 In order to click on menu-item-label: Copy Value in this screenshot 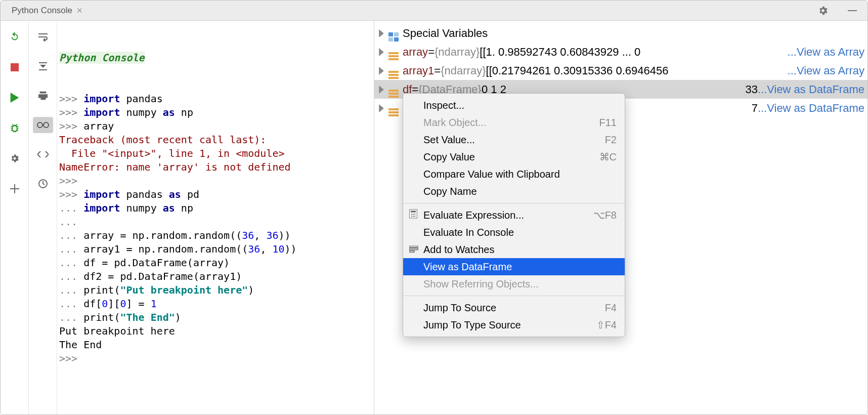, I will do `click(449, 157)`.